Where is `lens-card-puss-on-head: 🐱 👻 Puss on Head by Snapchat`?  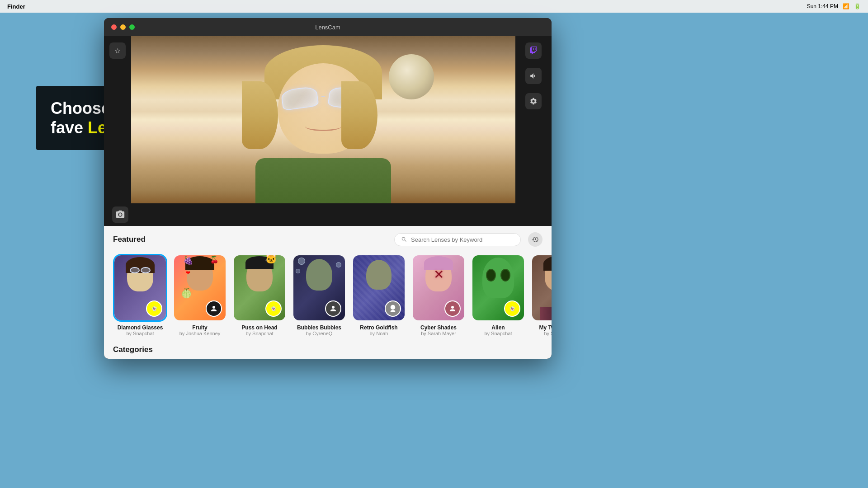
lens-card-puss-on-head: 🐱 👻 Puss on Head by Snapchat is located at coordinates (259, 295).